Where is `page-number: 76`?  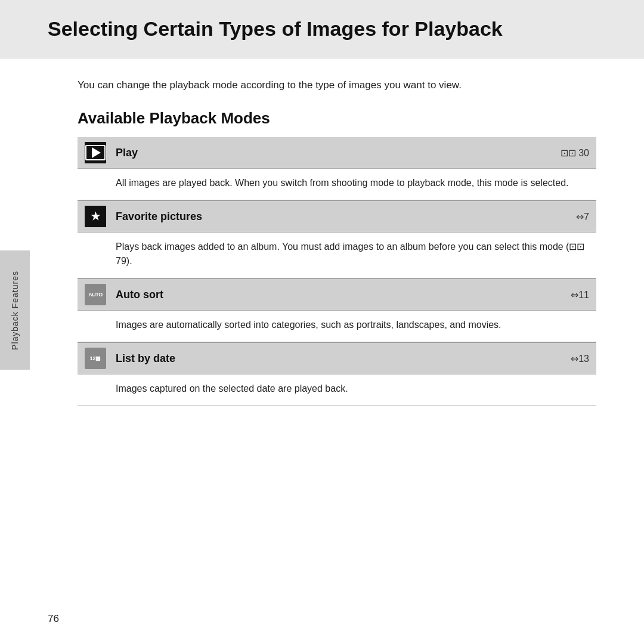
page-number: 76 is located at coordinates (54, 619).